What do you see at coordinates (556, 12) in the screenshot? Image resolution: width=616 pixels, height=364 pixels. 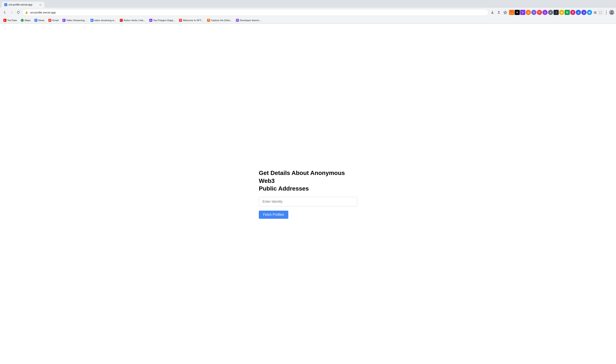 I see `dark-extension-icon: J` at bounding box center [556, 12].